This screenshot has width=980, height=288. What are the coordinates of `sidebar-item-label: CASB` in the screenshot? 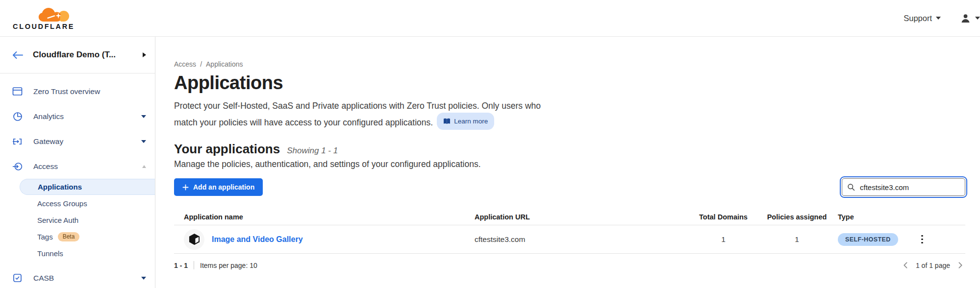 It's located at (82, 278).